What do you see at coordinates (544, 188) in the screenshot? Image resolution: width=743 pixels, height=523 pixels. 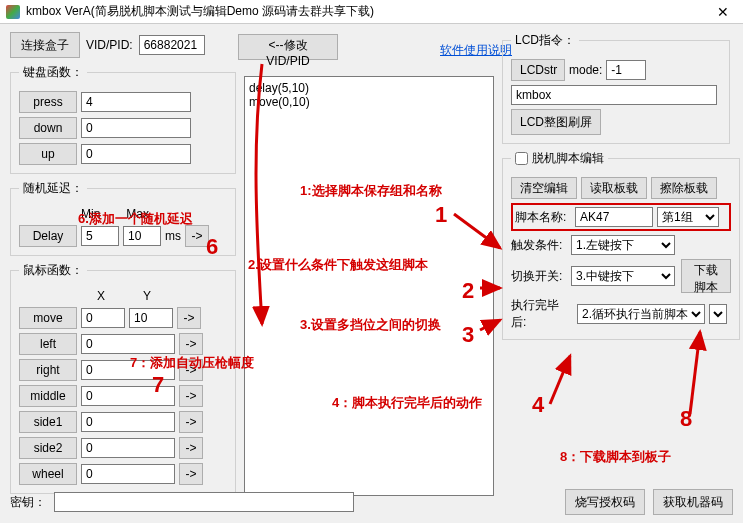 I see `clear-button: 清空编辑` at bounding box center [544, 188].